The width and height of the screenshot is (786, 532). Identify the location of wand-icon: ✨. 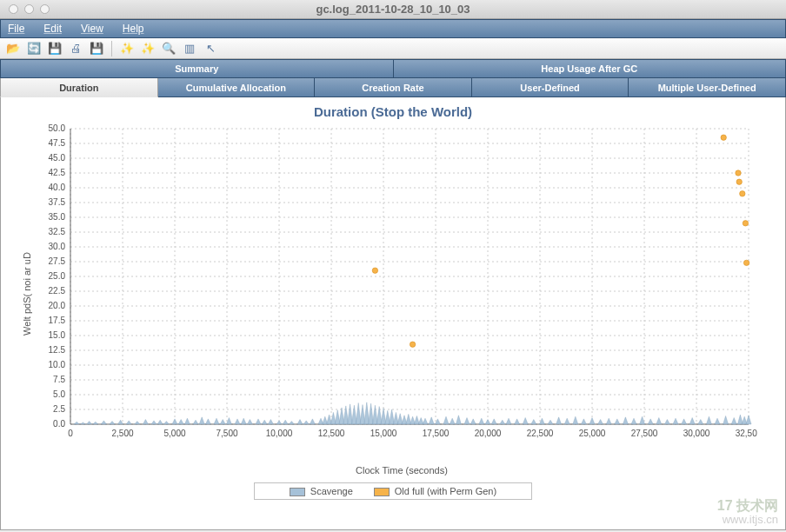
(127, 49).